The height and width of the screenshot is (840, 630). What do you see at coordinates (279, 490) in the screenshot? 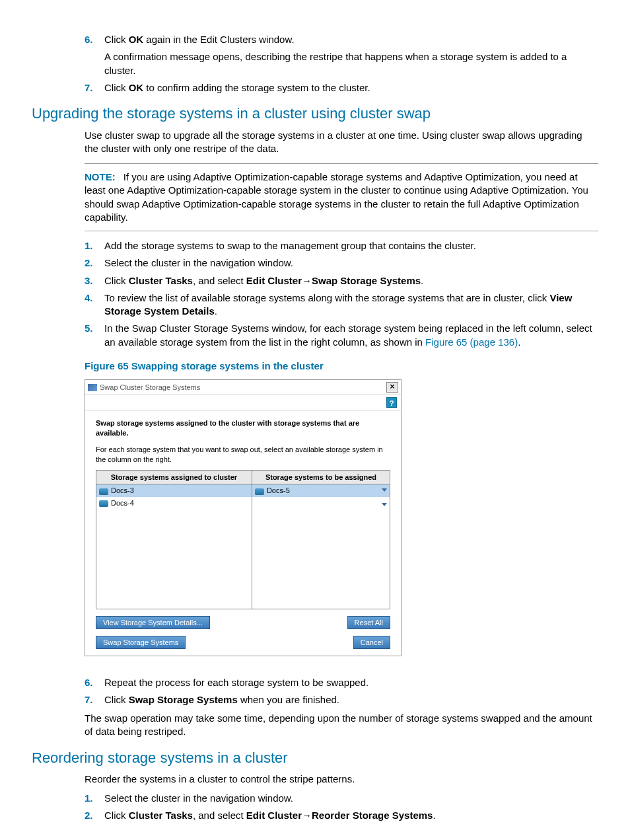
I see `cell-text: Docs-5` at bounding box center [279, 490].